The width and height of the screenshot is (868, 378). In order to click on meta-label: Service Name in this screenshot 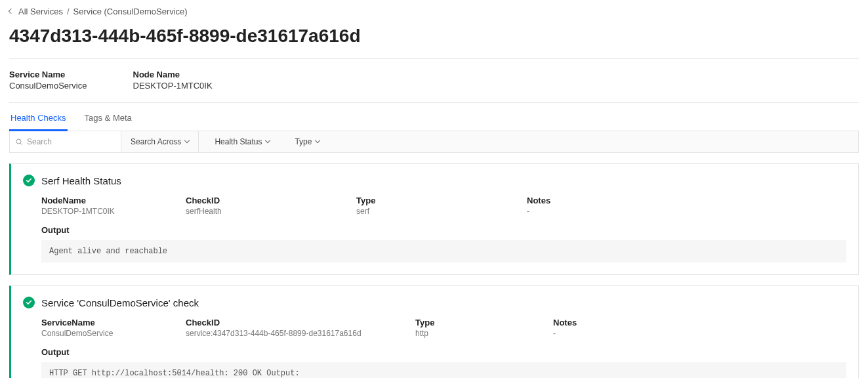, I will do `click(49, 75)`.